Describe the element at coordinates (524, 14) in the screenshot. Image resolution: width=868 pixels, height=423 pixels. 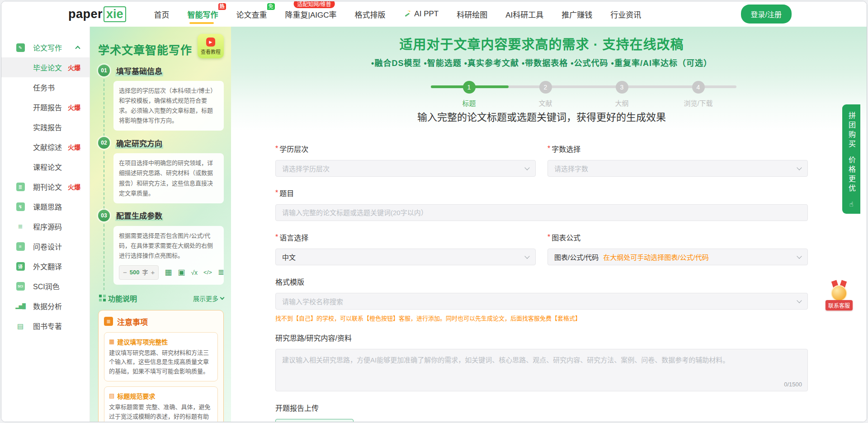
I see `nav-ai-research-tools: AI科研工具` at that location.